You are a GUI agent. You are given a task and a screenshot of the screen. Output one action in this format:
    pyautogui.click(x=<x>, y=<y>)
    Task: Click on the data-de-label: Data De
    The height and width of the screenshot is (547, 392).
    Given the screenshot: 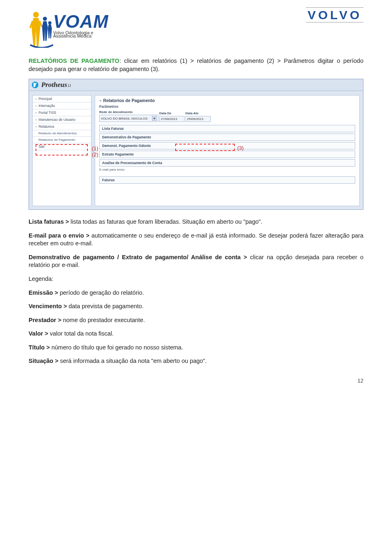 What is the action you would take?
    pyautogui.click(x=172, y=113)
    